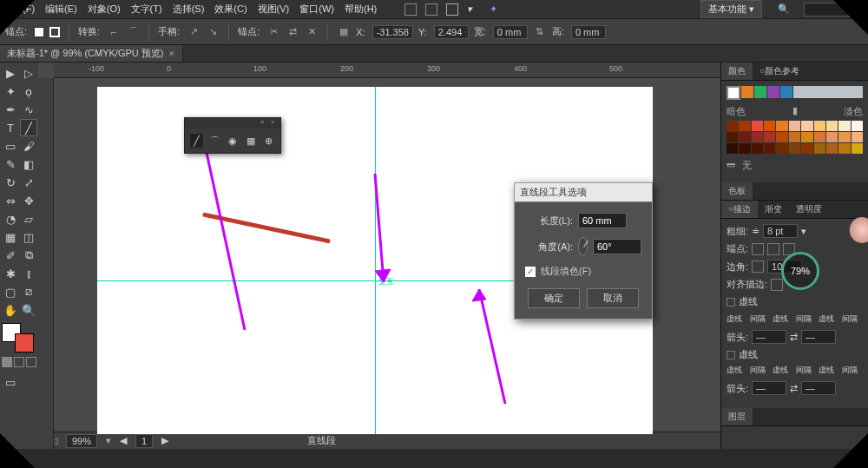  What do you see at coordinates (29, 219) in the screenshot?
I see `perspective-tool: ▱` at bounding box center [29, 219].